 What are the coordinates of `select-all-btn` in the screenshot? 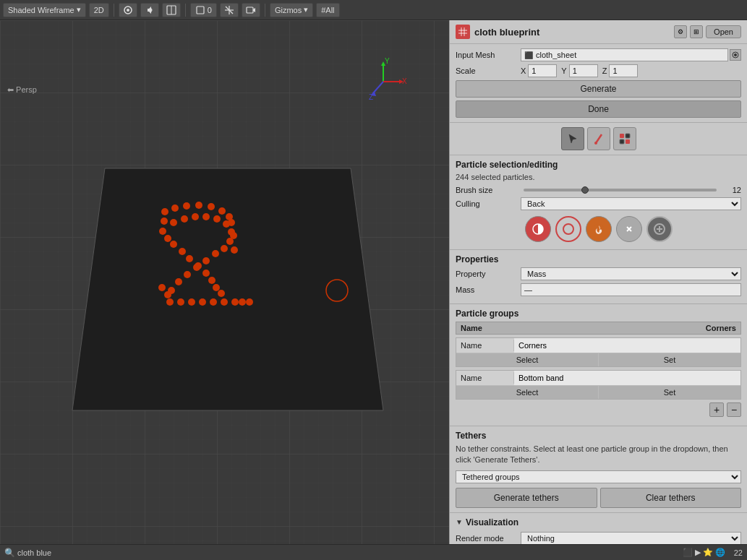 It's located at (538, 229).